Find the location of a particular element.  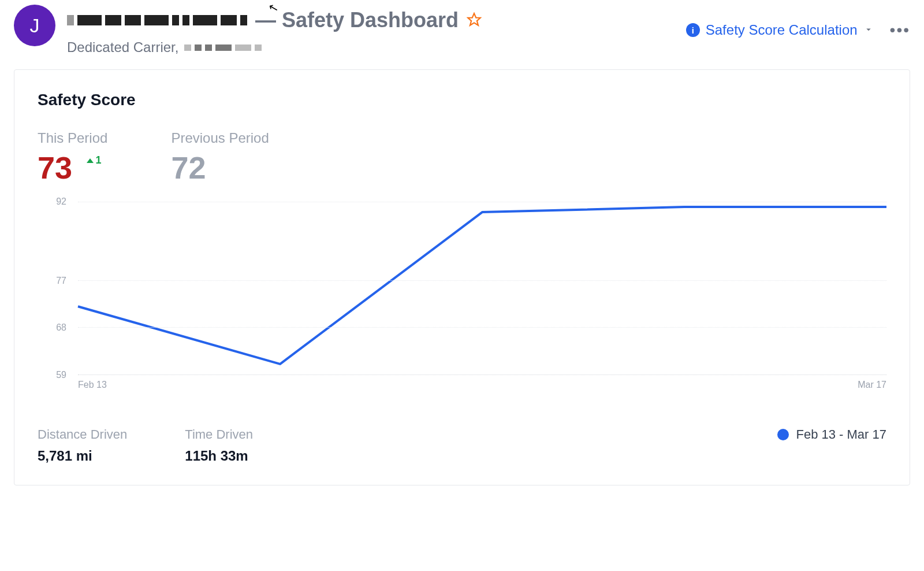

header-text: — Safety Dashboard Dedicated Carrier, is located at coordinates (371, 30).